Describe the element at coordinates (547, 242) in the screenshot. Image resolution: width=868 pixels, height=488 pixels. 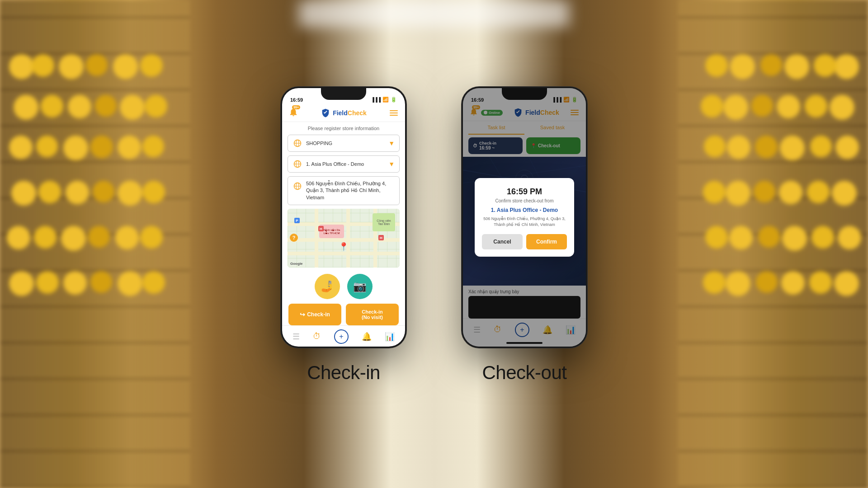
I see `modal-confirm-button: Confirm` at that location.